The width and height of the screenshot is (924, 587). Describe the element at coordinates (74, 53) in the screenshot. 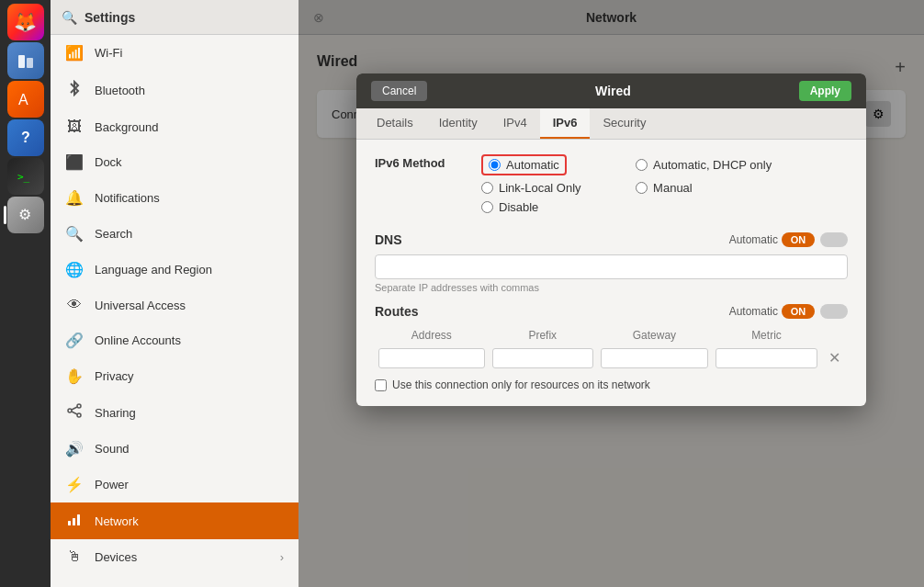

I see `wifi-icon: 📶` at that location.